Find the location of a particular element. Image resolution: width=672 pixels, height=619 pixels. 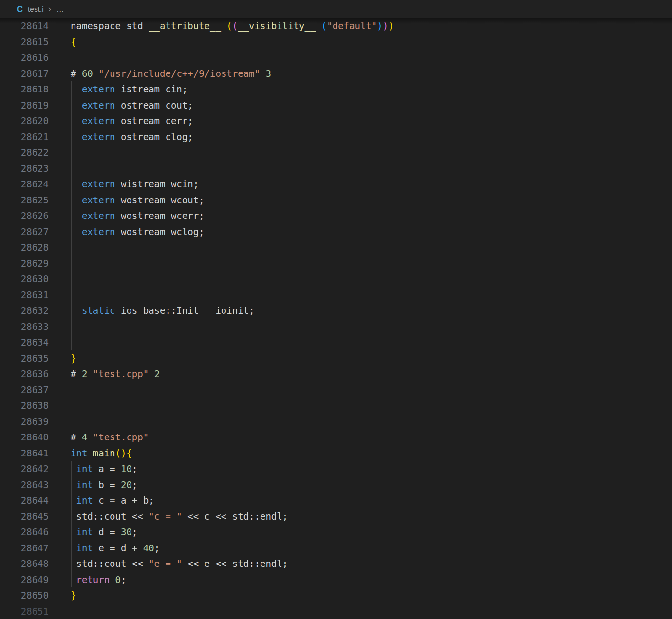

code-line: 28642 int a = 10; is located at coordinates (336, 469).